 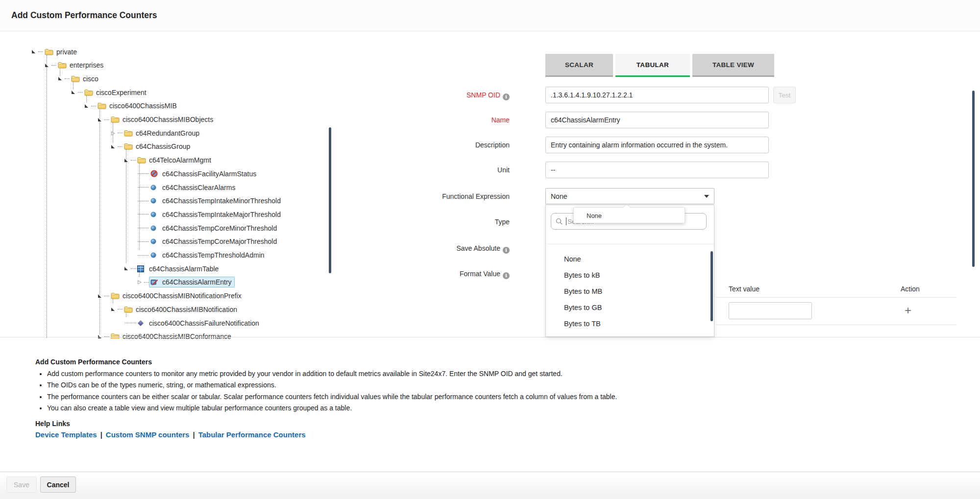 What do you see at coordinates (186, 282) in the screenshot?
I see `tree-node: ▷c64ChassisAlarmEntry` at bounding box center [186, 282].